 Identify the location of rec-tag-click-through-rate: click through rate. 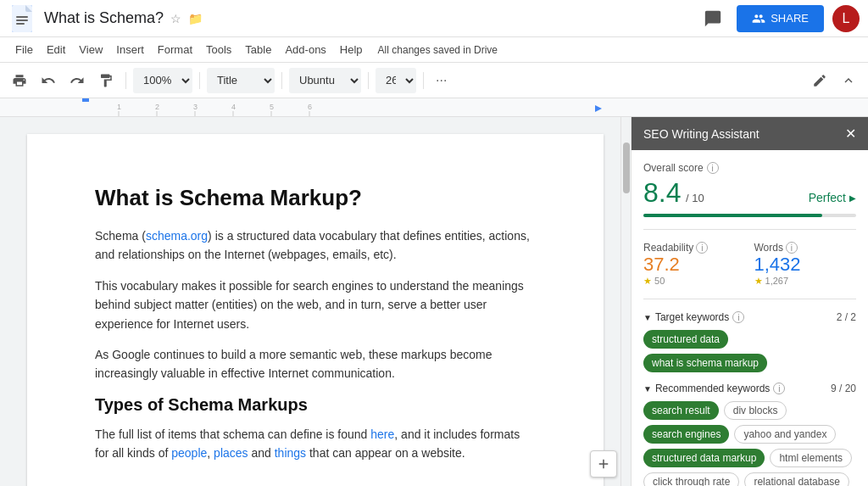
(692, 479).